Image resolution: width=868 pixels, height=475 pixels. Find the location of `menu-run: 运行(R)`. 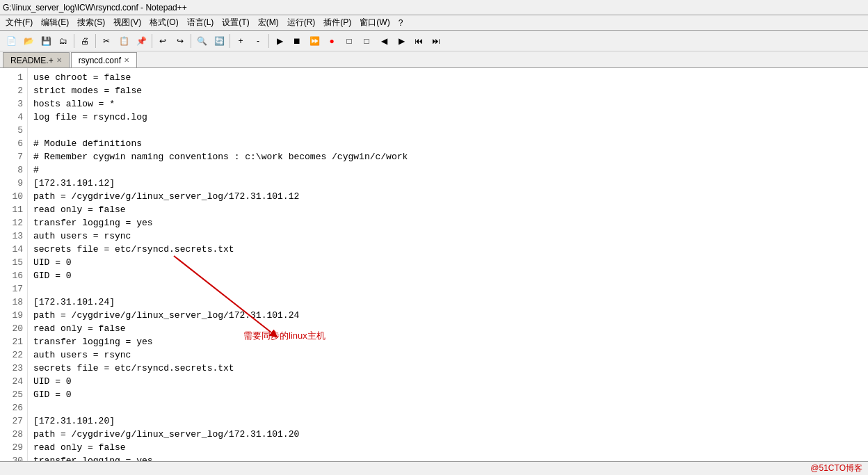

menu-run: 运行(R) is located at coordinates (302, 22).